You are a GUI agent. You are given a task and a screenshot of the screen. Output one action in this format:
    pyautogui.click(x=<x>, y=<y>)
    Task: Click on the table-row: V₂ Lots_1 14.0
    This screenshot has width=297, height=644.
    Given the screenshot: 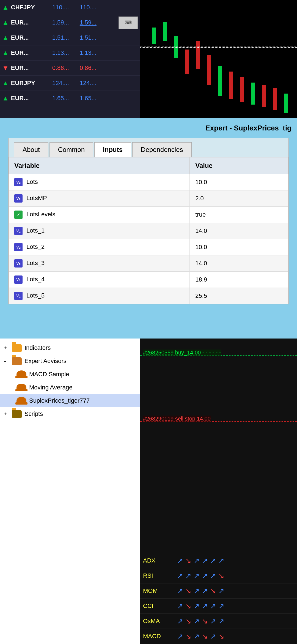 What is the action you would take?
    pyautogui.click(x=148, y=231)
    